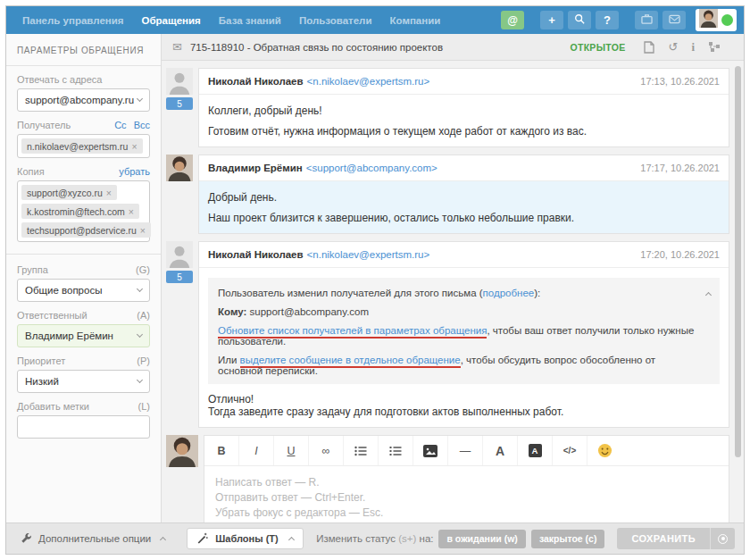 The height and width of the screenshot is (560, 750). I want to click on message-author: Николай Николаев, so click(255, 255).